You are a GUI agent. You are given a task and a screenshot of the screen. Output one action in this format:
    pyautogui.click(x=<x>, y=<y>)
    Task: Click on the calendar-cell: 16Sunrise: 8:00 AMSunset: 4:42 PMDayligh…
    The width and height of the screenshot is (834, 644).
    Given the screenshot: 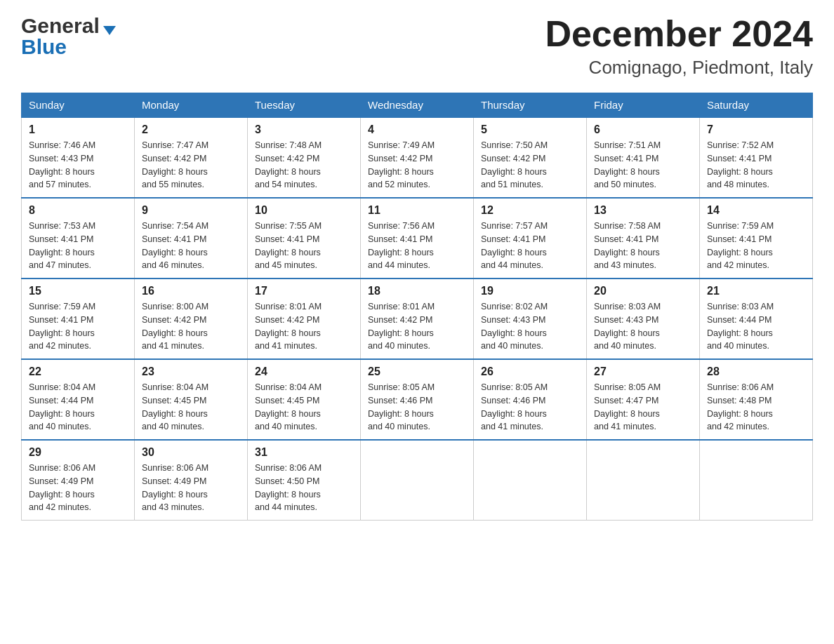 What is the action you would take?
    pyautogui.click(x=191, y=318)
    